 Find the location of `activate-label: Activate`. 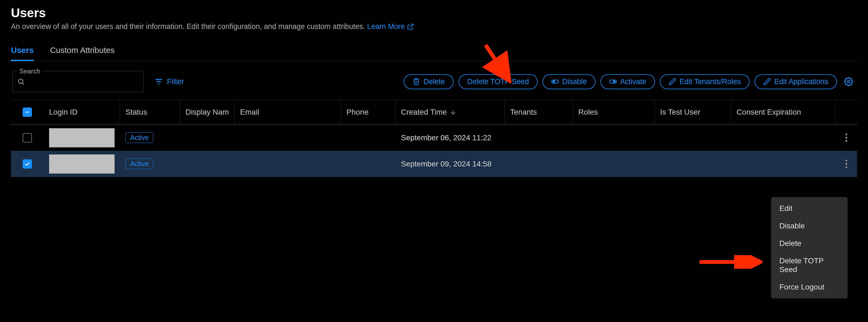

activate-label: Activate is located at coordinates (633, 82).